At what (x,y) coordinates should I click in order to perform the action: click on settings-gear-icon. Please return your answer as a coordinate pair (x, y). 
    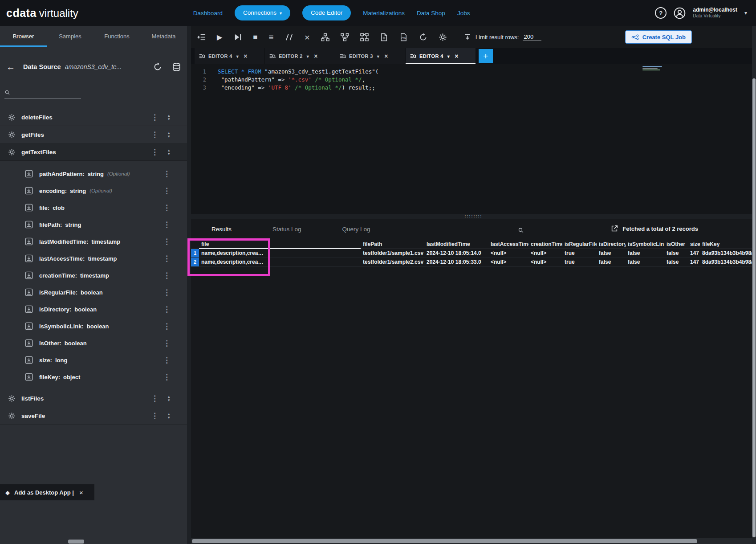
    Looking at the image, I should click on (443, 37).